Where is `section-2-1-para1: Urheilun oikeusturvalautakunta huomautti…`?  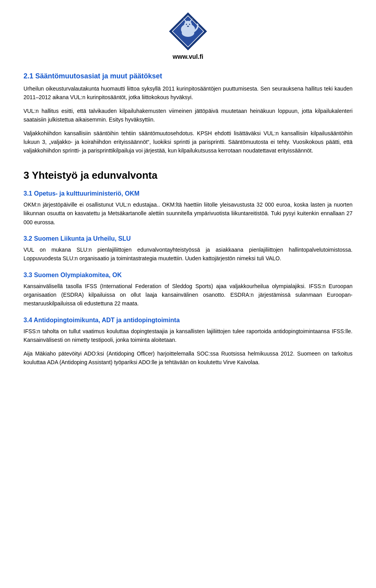
section-2-1-para1: Urheilun oikeusturvalautakunta huomautti… is located at coordinates (188, 93).